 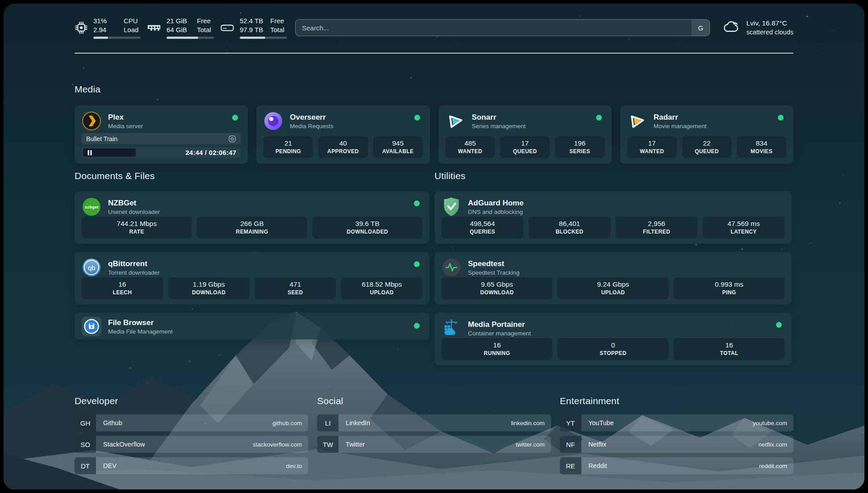 I want to click on stat-running: 16RUNNING, so click(x=497, y=349).